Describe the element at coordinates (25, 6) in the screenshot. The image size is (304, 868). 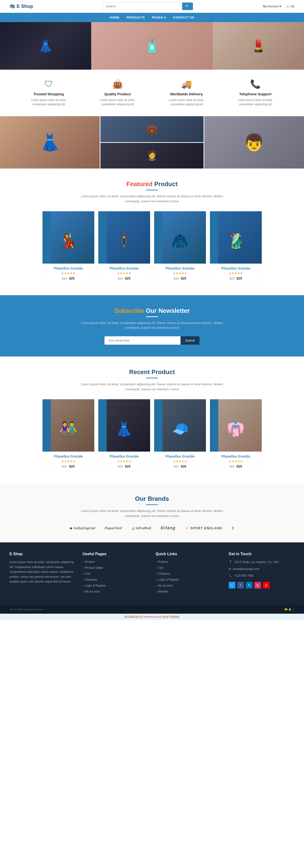
I see `logo-text: E Shop` at that location.